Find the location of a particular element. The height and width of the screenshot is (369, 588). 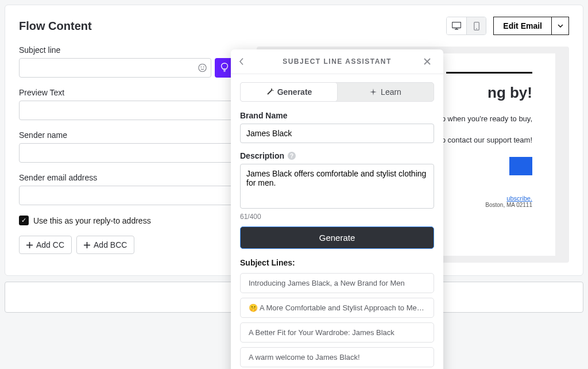

add-bcc-button: Add BCC is located at coordinates (106, 245).